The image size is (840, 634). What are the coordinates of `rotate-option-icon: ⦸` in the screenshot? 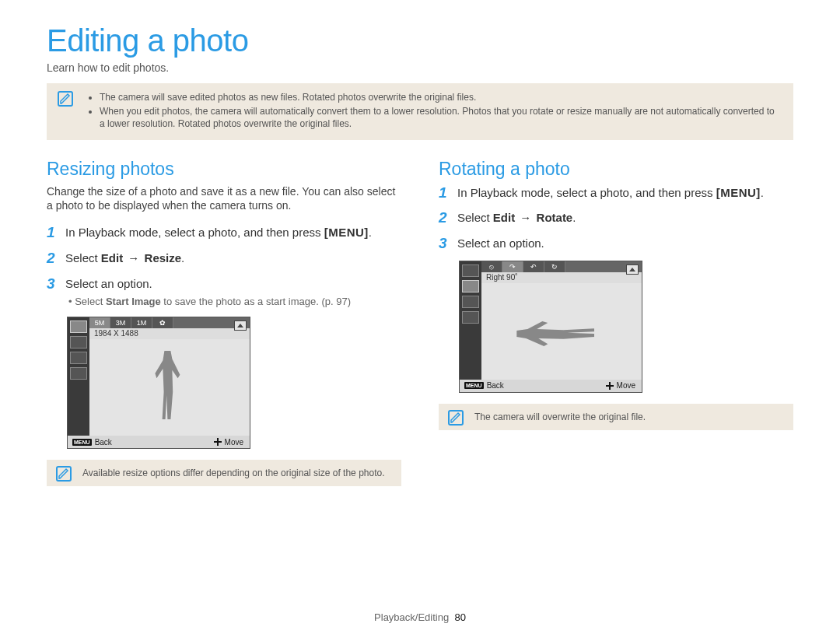 It's located at (492, 267).